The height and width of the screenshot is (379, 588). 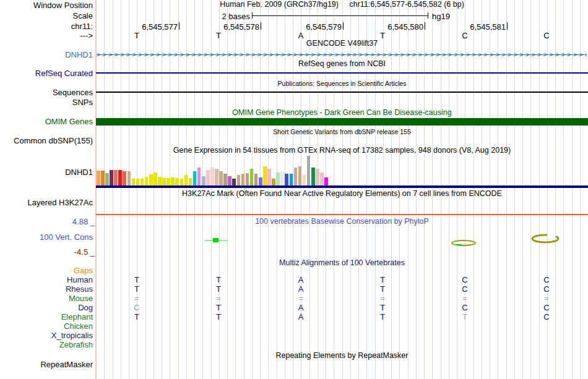 I want to click on omim-track-title: OMIM Gene Phenotypes - Dark Green Can Be…, so click(x=342, y=113).